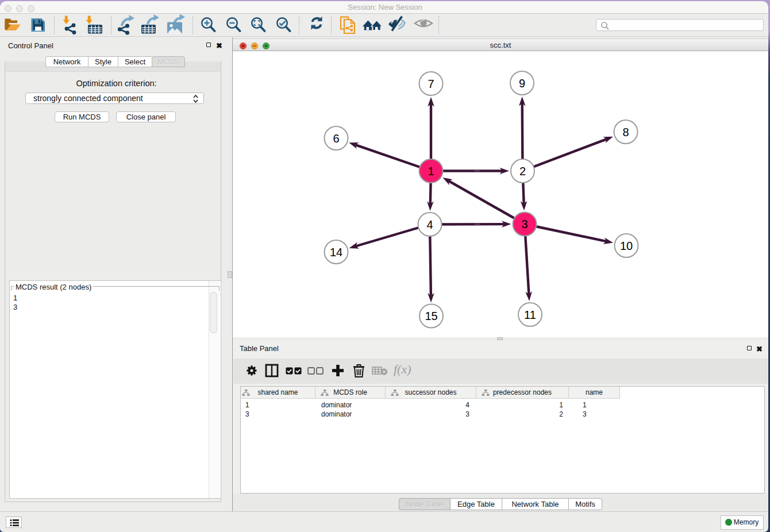 The width and height of the screenshot is (770, 532). What do you see at coordinates (336, 252) in the screenshot?
I see `svg-text: 14` at bounding box center [336, 252].